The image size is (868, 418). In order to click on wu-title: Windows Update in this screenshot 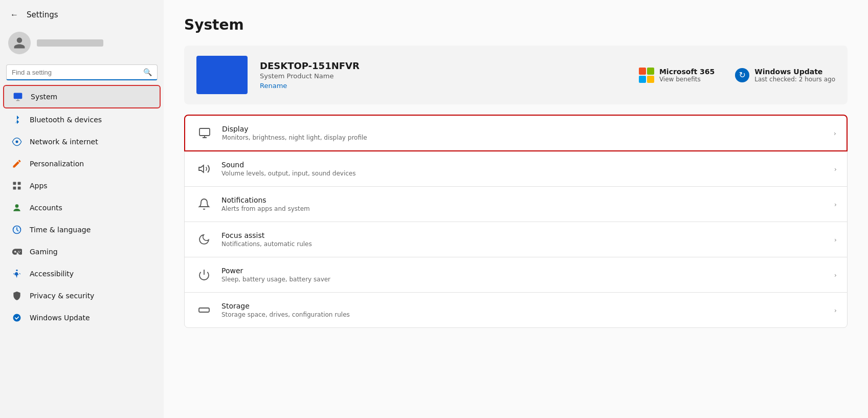, I will do `click(795, 72)`.